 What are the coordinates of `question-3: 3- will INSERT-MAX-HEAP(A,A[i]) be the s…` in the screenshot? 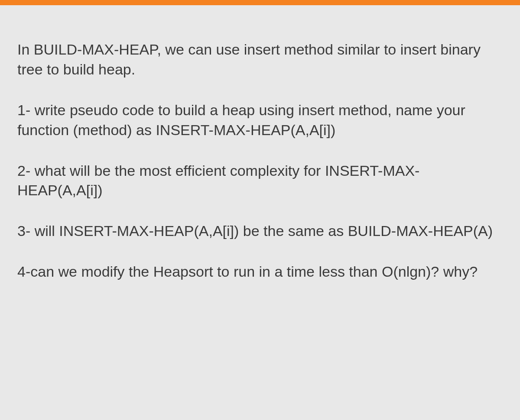 It's located at (260, 231).